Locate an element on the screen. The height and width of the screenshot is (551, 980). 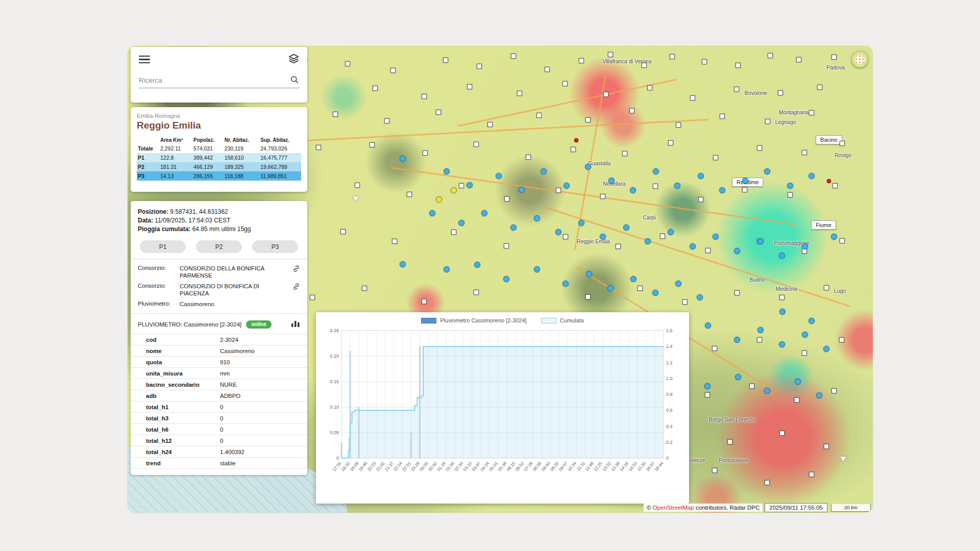
map-chip-bacino: Bacino is located at coordinates (829, 140).